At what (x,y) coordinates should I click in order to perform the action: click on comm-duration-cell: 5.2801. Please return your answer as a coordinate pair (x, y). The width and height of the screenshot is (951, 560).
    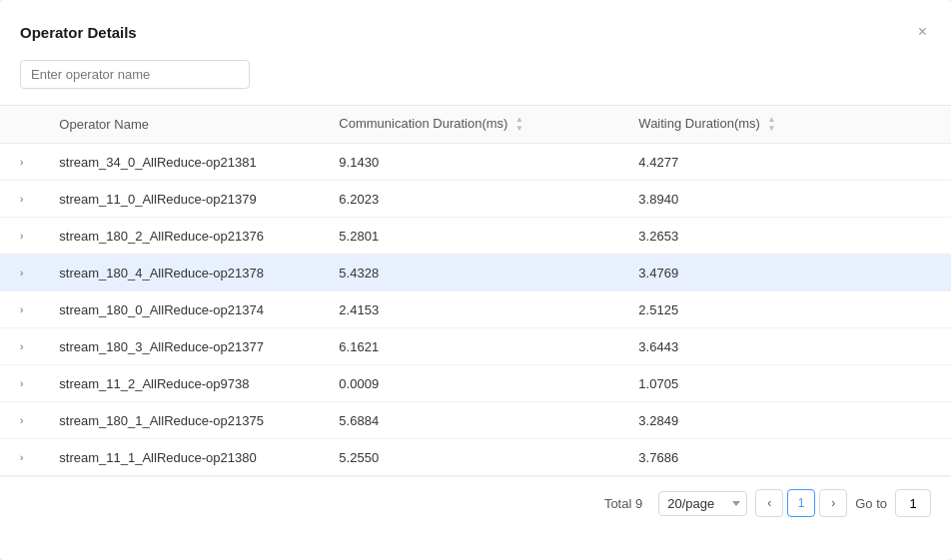
    Looking at the image, I should click on (473, 236).